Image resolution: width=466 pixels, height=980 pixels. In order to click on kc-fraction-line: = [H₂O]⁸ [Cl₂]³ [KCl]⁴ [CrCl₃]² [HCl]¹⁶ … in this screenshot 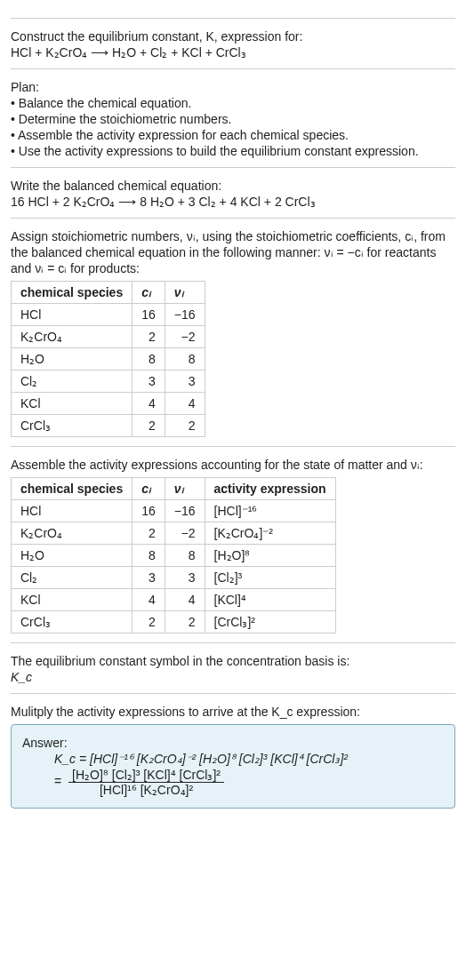, I will do `click(233, 782)`.